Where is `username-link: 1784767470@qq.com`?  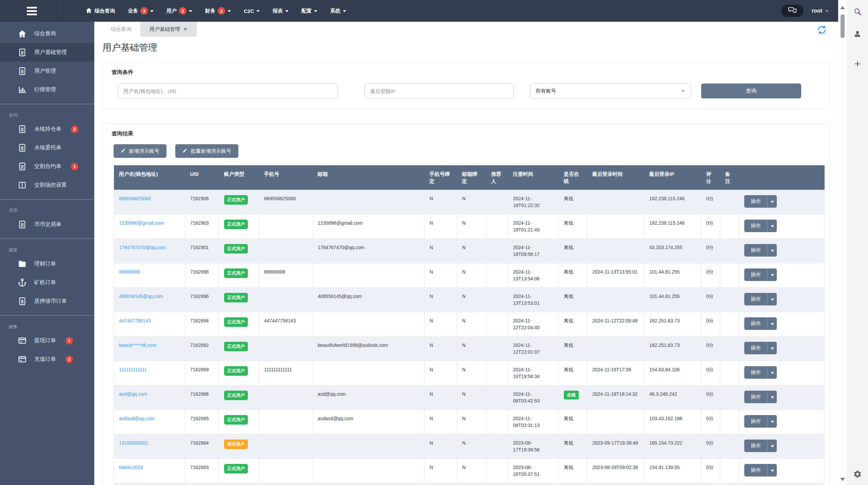 username-link: 1784767470@qq.com is located at coordinates (142, 247).